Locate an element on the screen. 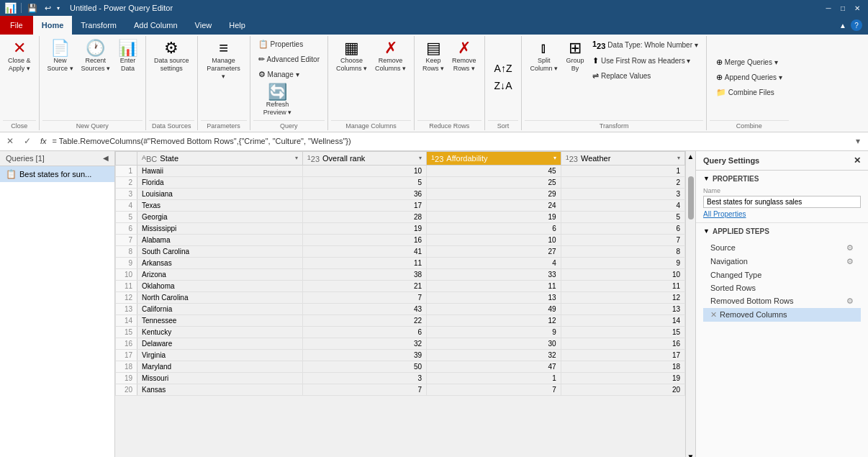 The height and width of the screenshot is (457, 868). data-type-button: 123 Data Type: Whole Number ▾ is located at coordinates (645, 45).